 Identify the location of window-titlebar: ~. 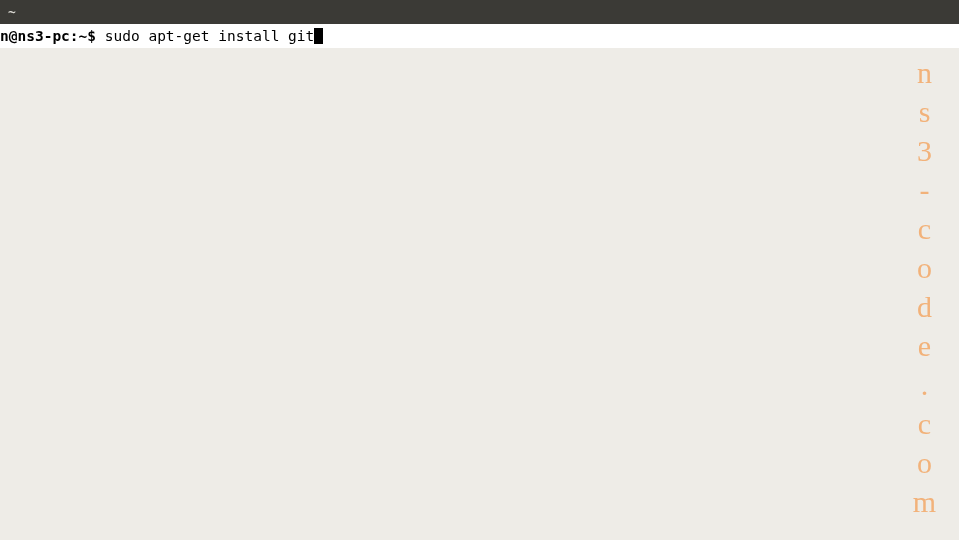
(480, 12).